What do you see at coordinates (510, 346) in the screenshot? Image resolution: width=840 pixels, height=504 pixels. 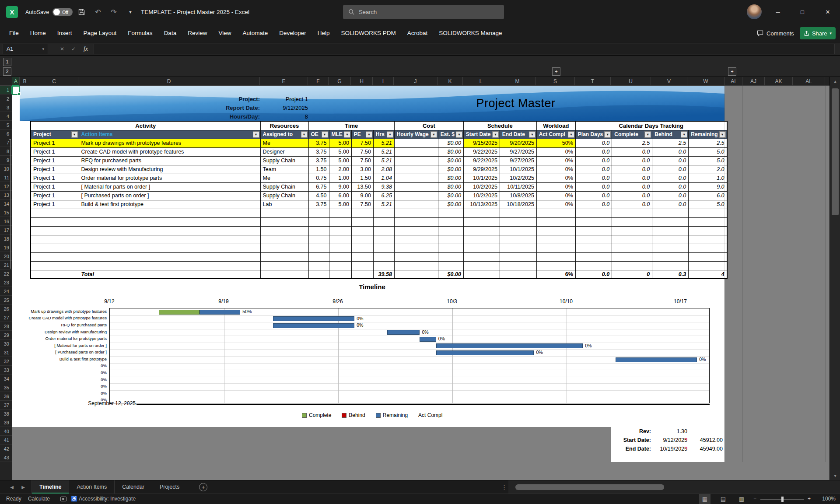 I see `gantt-bar-remaining` at bounding box center [510, 346].